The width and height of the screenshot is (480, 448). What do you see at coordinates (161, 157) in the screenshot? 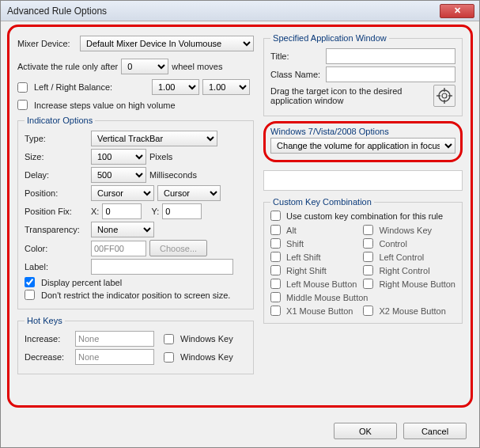
I see `size-unit: Pixels` at bounding box center [161, 157].